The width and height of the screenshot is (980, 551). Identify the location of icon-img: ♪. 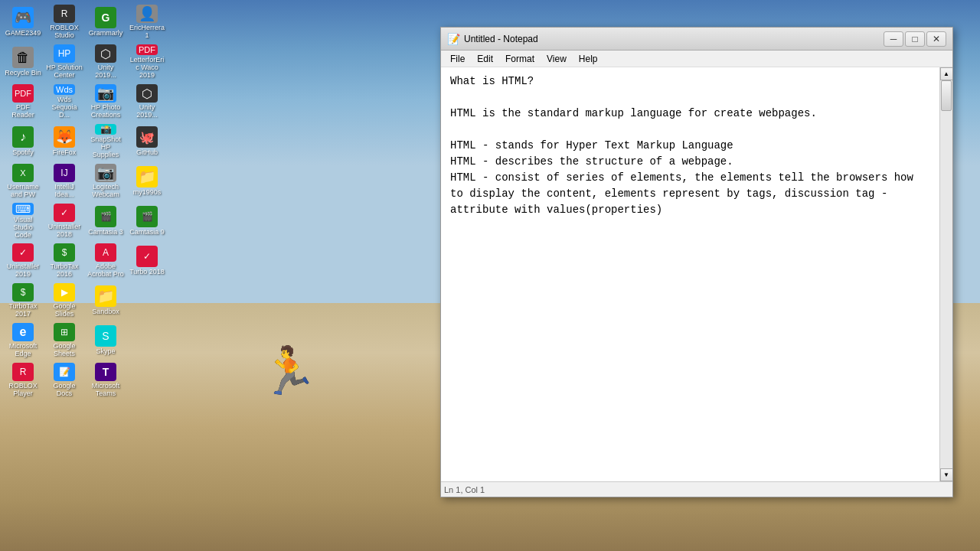
(23, 137).